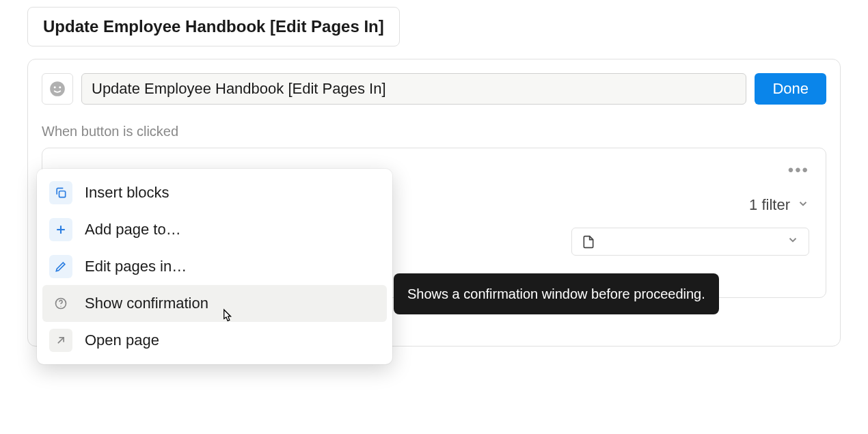 The height and width of the screenshot is (434, 868). I want to click on menu-item-insert-blocks: Insert blocks, so click(215, 193).